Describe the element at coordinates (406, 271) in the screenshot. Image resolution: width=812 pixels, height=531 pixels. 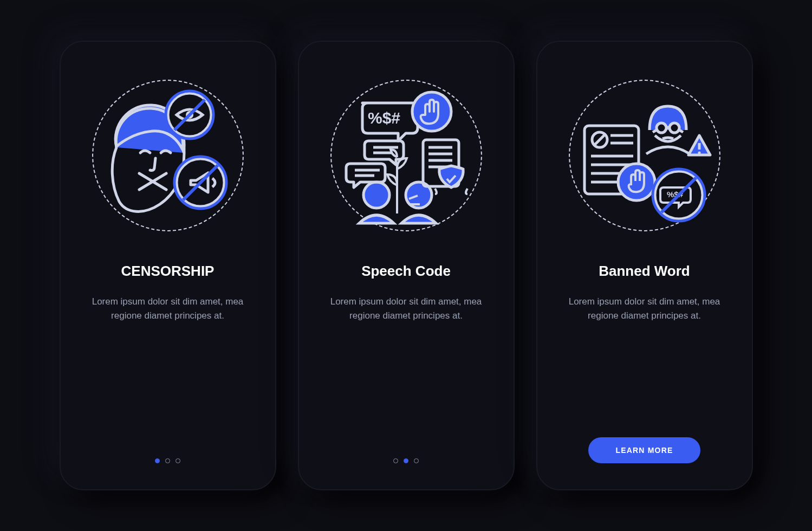
I see `screen-title: Speech Code` at that location.